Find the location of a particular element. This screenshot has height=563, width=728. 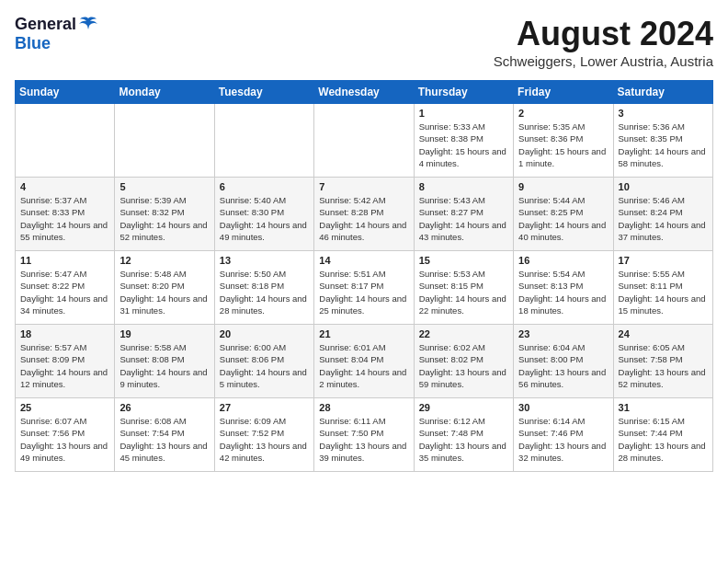

day-number: 26 is located at coordinates (164, 408).